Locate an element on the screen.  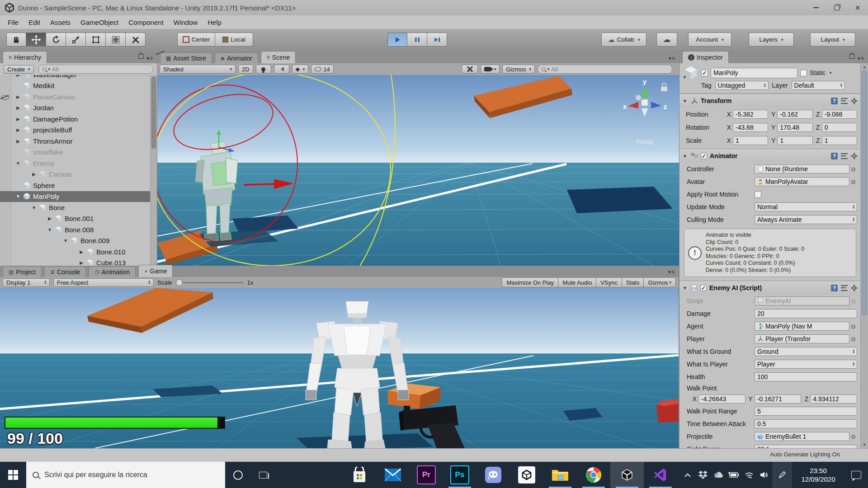
layer-dropdown: Default ▴▾ is located at coordinates (818, 85).